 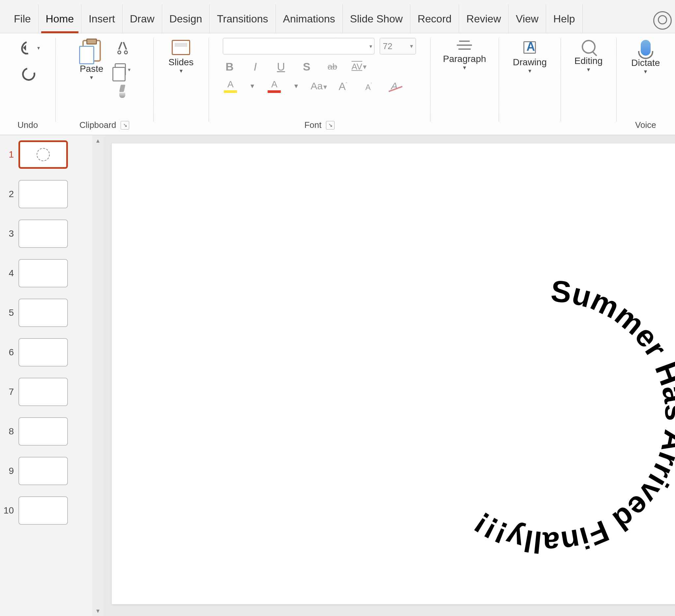 I want to click on clipboard-dialog-launcher, so click(x=125, y=125).